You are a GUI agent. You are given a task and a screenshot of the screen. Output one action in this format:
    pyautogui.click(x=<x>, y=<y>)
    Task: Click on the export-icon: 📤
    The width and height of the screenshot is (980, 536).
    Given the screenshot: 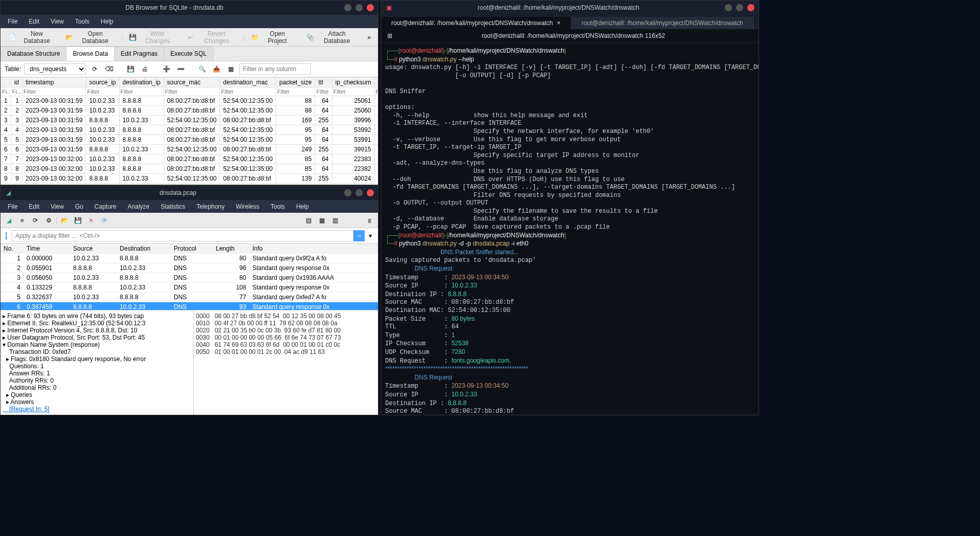 What is the action you would take?
    pyautogui.click(x=216, y=69)
    